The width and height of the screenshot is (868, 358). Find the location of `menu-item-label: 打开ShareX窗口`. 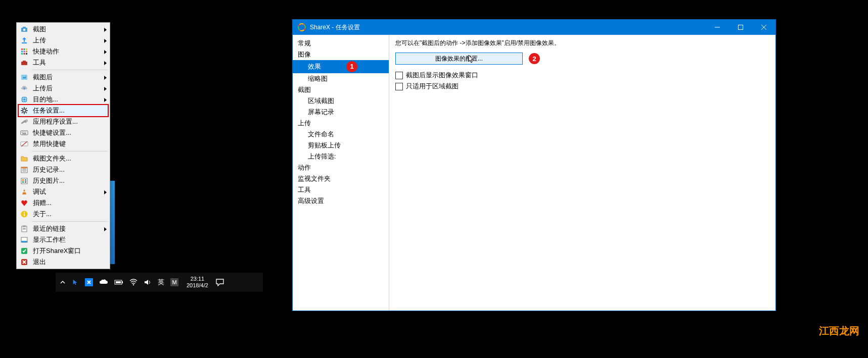

menu-item-label: 打开ShareX窗口 is located at coordinates (70, 251).